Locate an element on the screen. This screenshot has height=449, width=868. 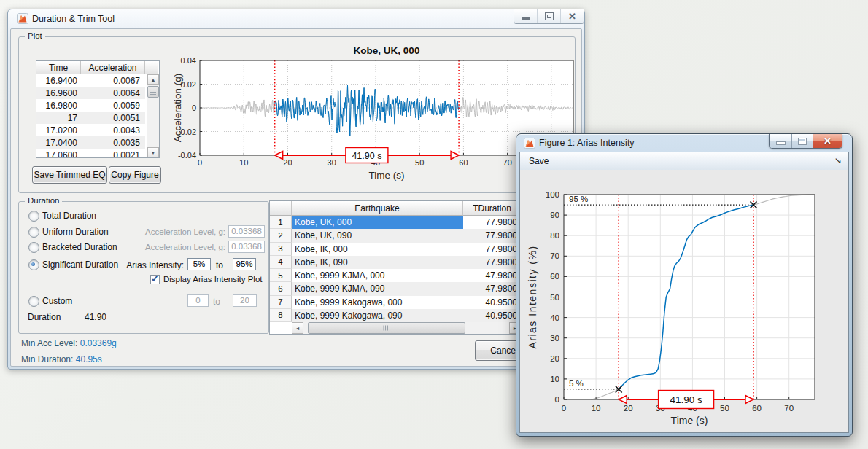
maximize-icon is located at coordinates (549, 16).